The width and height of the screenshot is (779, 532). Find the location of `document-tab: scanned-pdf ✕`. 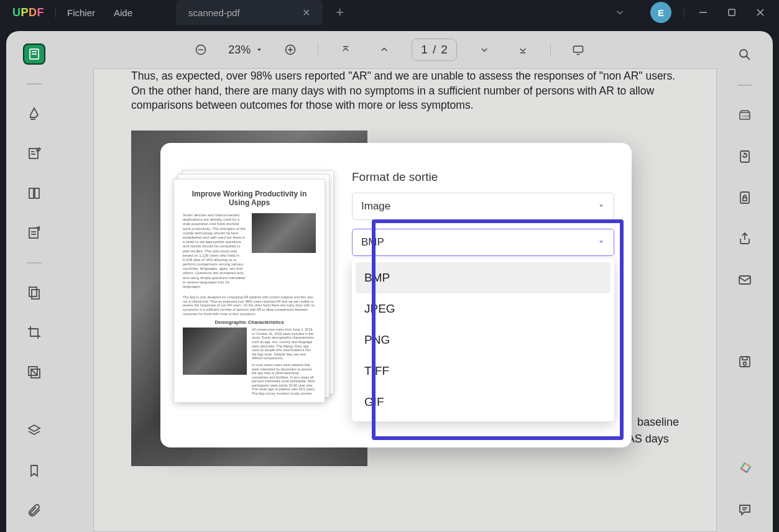

document-tab: scanned-pdf ✕ is located at coordinates (249, 12).